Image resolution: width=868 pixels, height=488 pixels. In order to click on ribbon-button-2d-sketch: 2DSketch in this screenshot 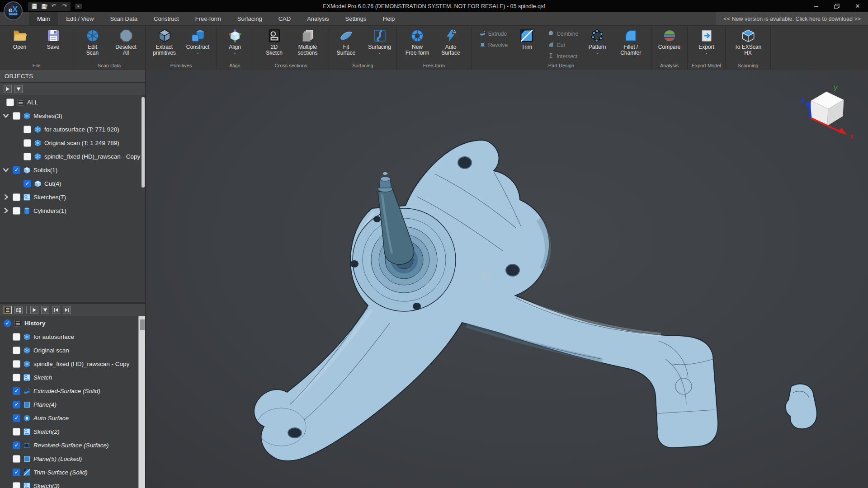, I will do `click(274, 42)`.